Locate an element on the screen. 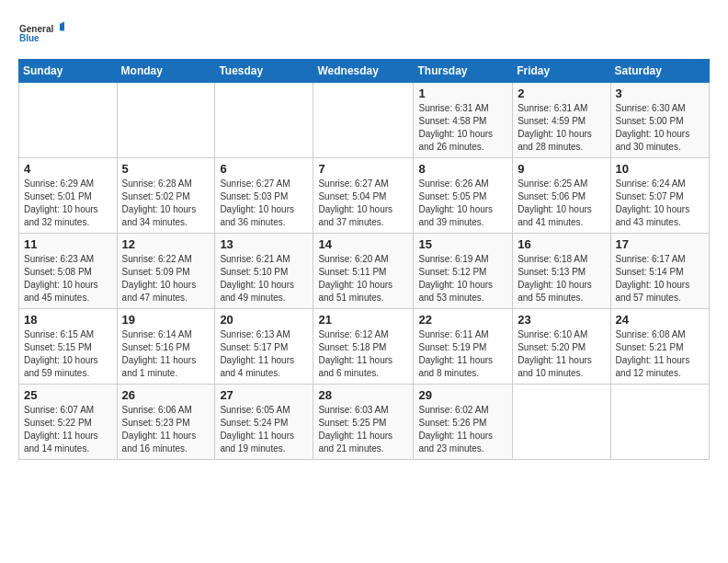 The image size is (728, 563). day-number: 19 is located at coordinates (166, 320).